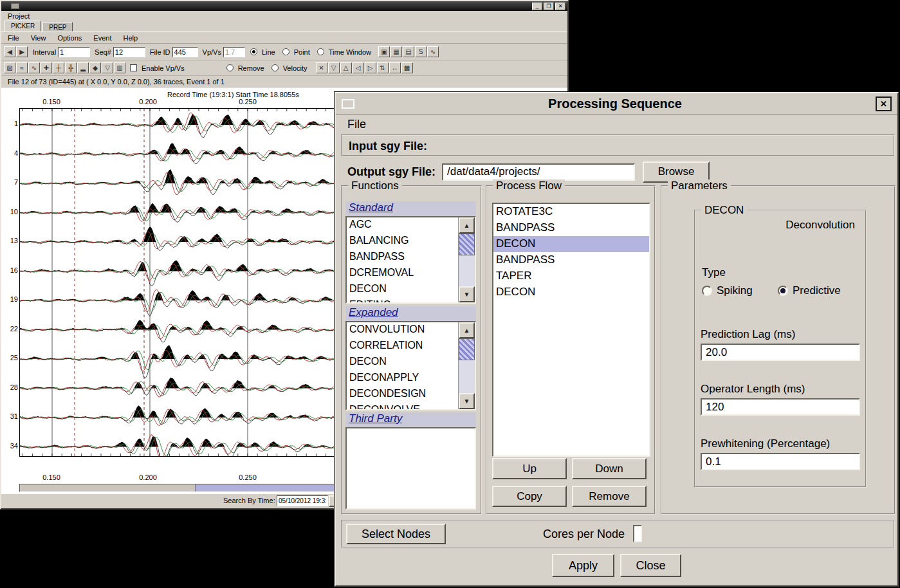 The width and height of the screenshot is (900, 588). I want to click on up-triangle-icon: △, so click(346, 68).